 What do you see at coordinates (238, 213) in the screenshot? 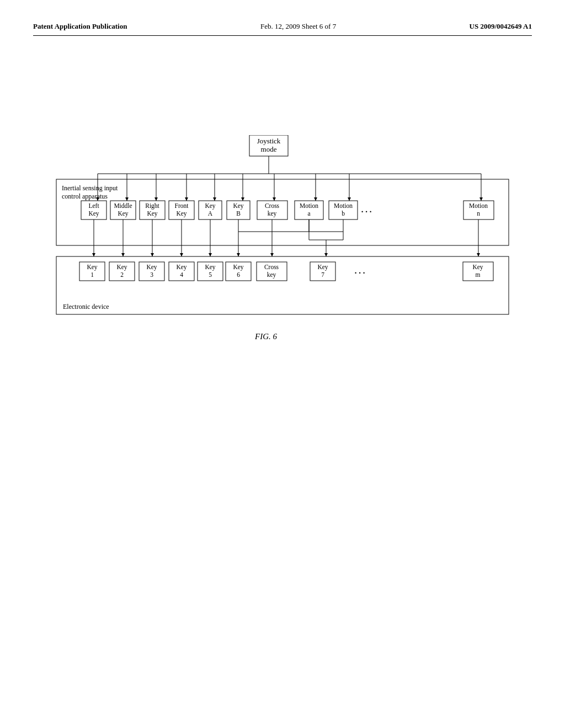
I see `svg-text: B` at bounding box center [238, 213].